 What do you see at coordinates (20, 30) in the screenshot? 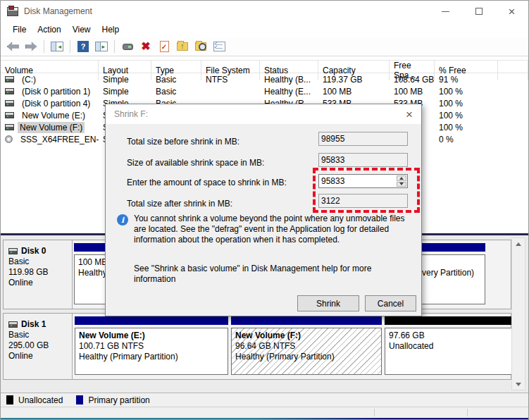
I see `menu-file: File` at bounding box center [20, 30].